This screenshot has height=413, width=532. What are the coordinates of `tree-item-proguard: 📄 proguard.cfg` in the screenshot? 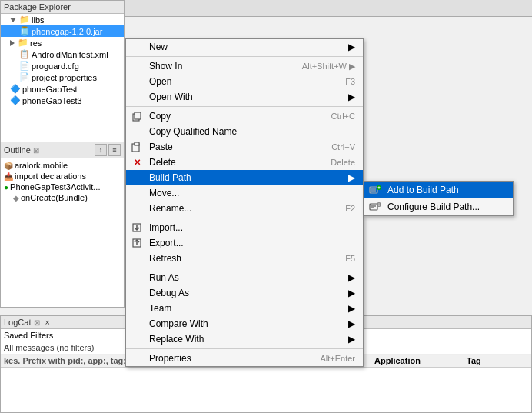 It's located at (62, 66).